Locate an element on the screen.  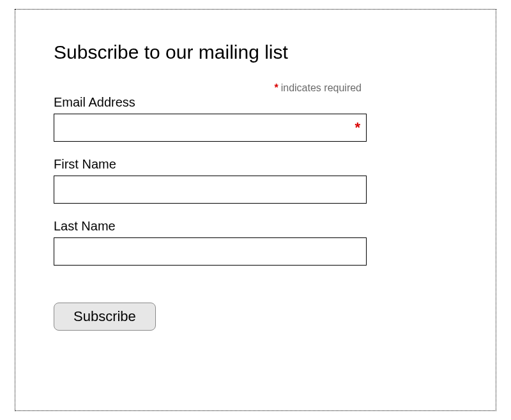
last-name-label: Last Name is located at coordinates (210, 226).